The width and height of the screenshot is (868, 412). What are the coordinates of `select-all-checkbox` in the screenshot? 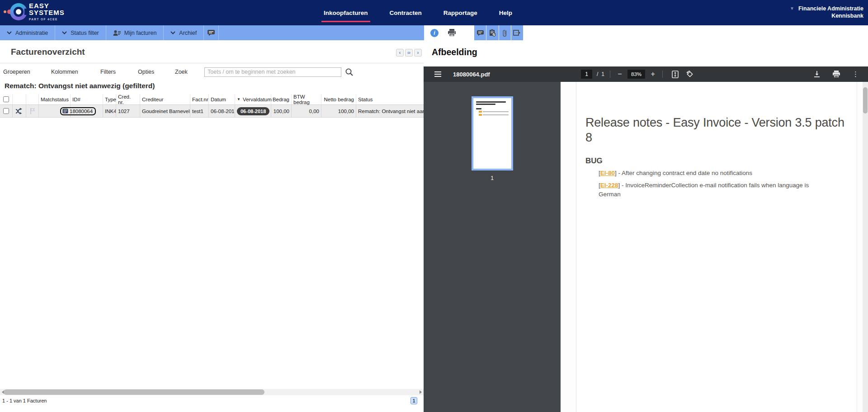 It's located at (6, 99).